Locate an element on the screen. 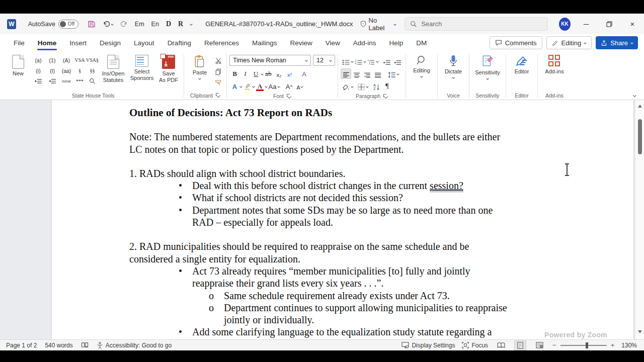  format-aa-paren-button: (aa) is located at coordinates (66, 71).